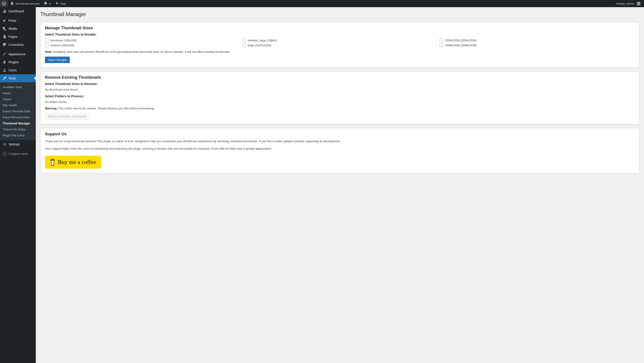 The image size is (644, 363). Describe the element at coordinates (340, 14) in the screenshot. I see `page-title: Thumbnail Manager` at that location.